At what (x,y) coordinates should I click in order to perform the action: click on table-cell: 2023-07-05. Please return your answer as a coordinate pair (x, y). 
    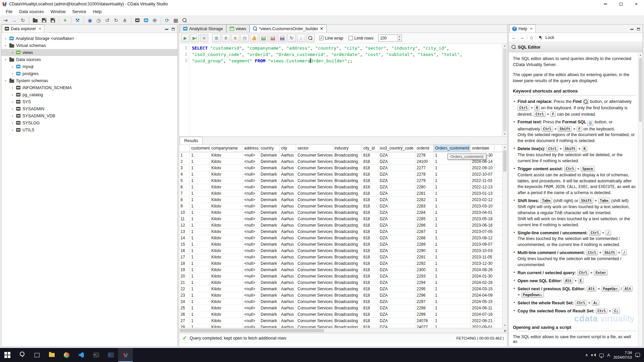
    Looking at the image, I should click on (482, 232).